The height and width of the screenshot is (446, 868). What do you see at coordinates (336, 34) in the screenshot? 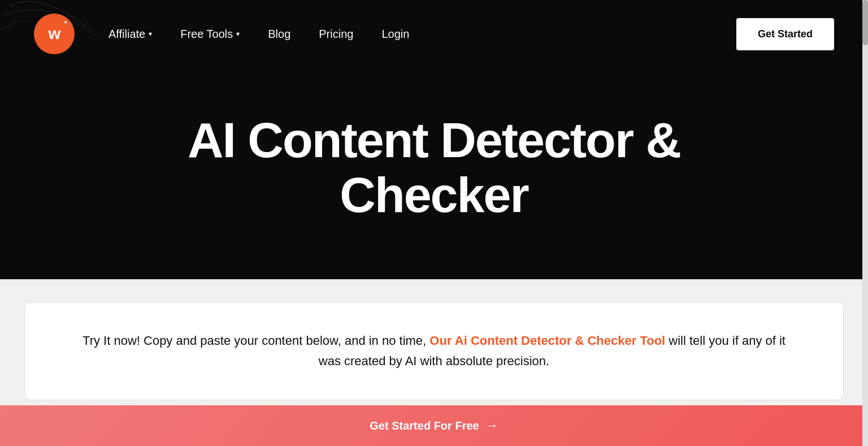
I see `nav-item-pricing: Pricing` at bounding box center [336, 34].